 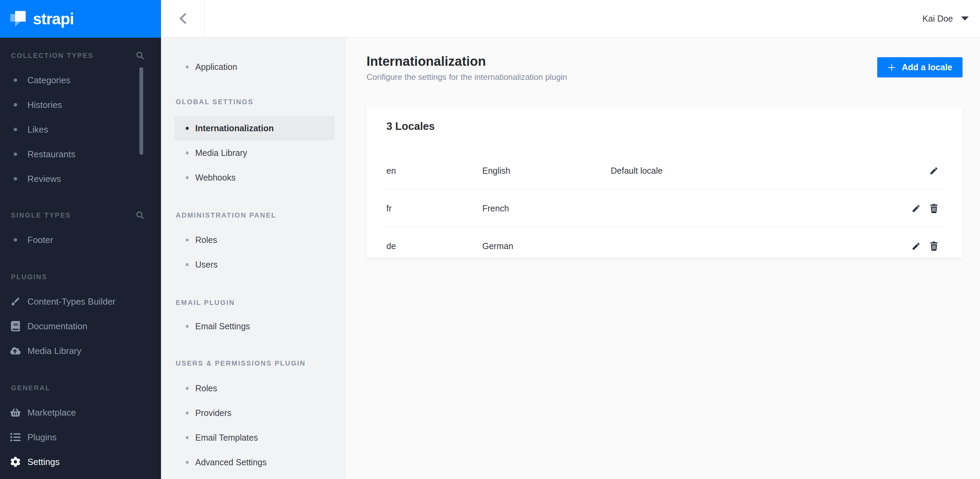 What do you see at coordinates (434, 171) in the screenshot?
I see `locale-code: en` at bounding box center [434, 171].